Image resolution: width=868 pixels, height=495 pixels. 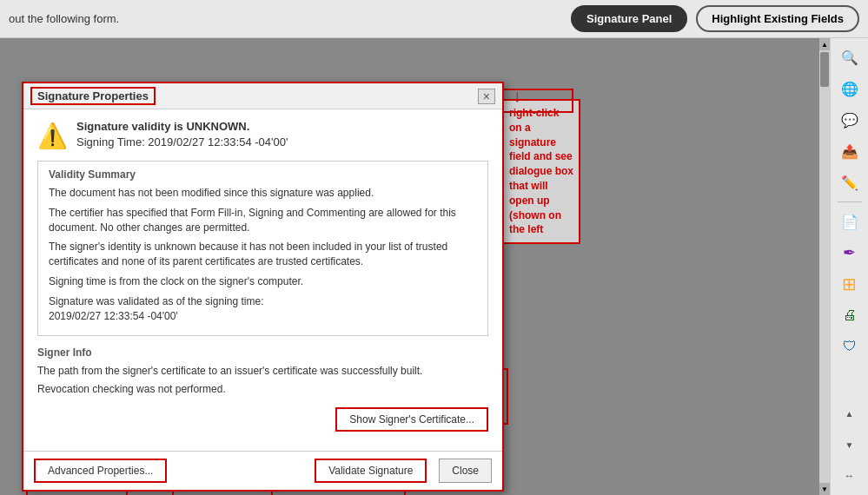 I want to click on footer-right-buttons: Validate Signature Close, so click(x=403, y=471).